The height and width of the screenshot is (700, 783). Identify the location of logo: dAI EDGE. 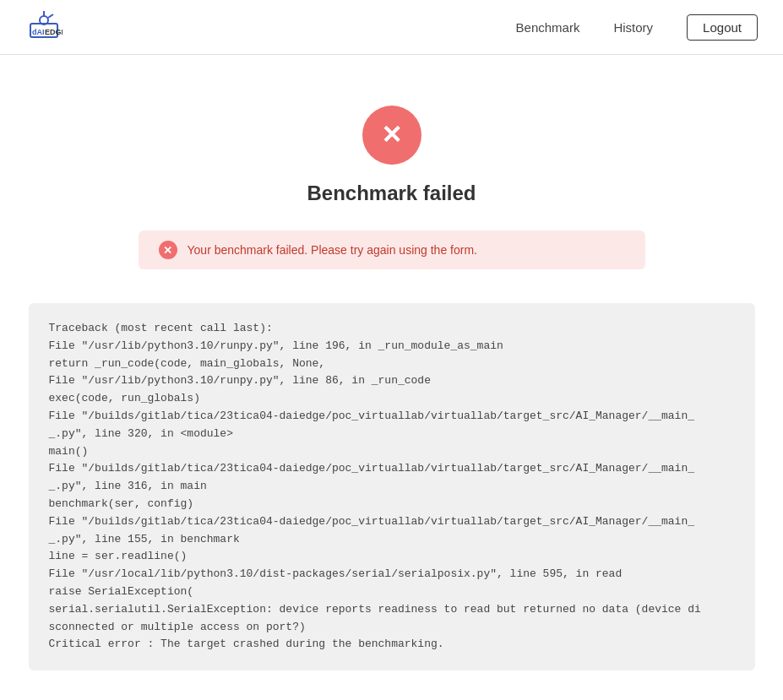
(44, 27).